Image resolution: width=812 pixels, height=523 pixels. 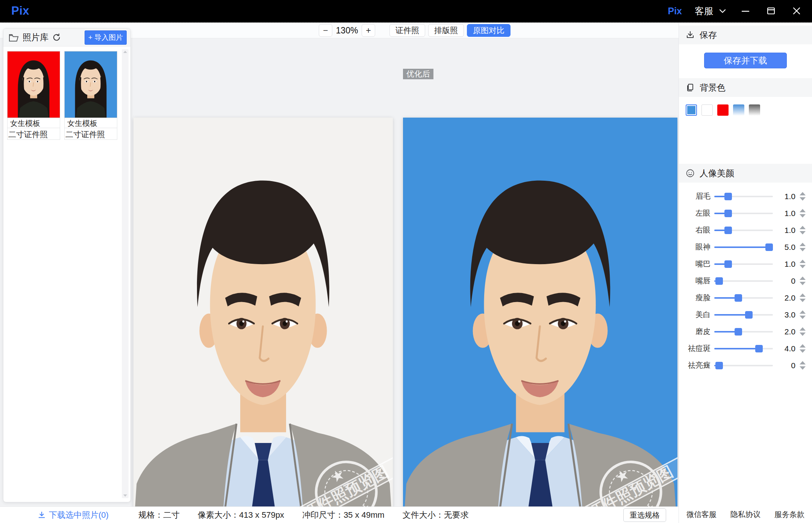 What do you see at coordinates (697, 349) in the screenshot?
I see `slider-label: 祛痘斑` at bounding box center [697, 349].